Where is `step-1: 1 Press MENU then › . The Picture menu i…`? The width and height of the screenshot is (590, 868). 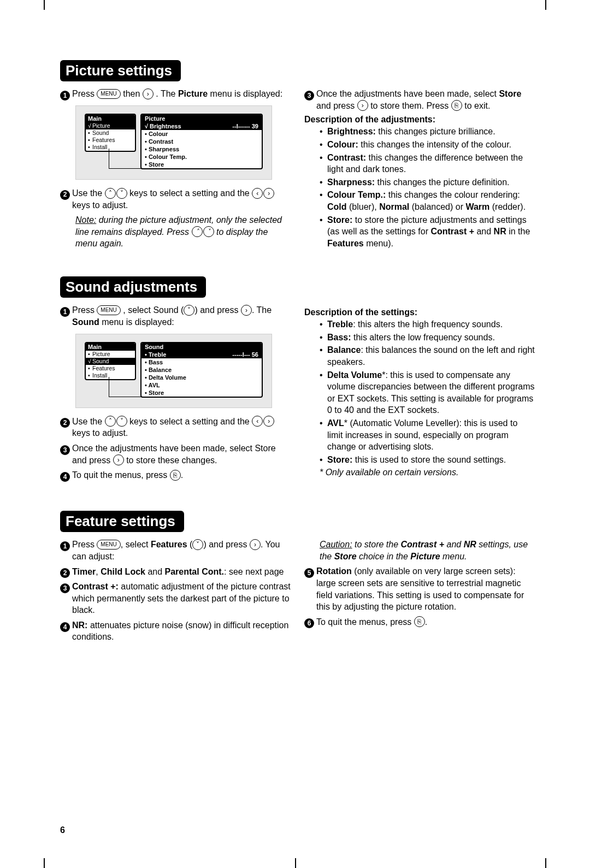 step-1: 1 Press MENU then › . The Picture menu i… is located at coordinates (176, 94).